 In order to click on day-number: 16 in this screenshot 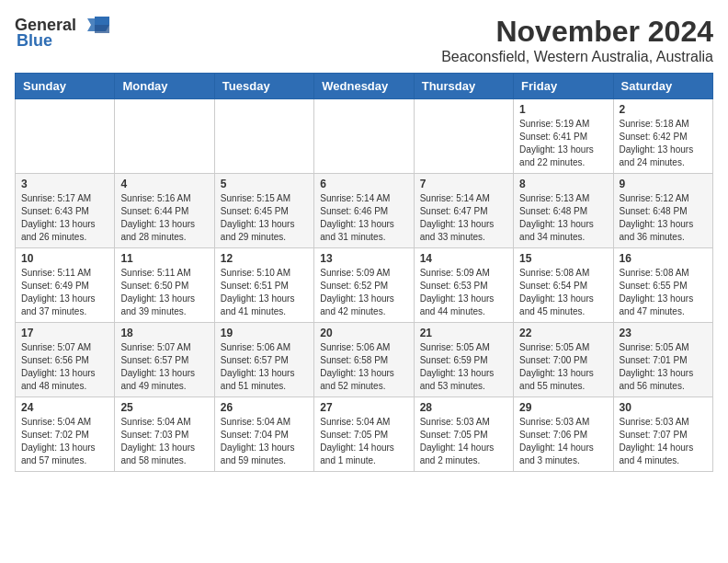, I will do `click(664, 259)`.